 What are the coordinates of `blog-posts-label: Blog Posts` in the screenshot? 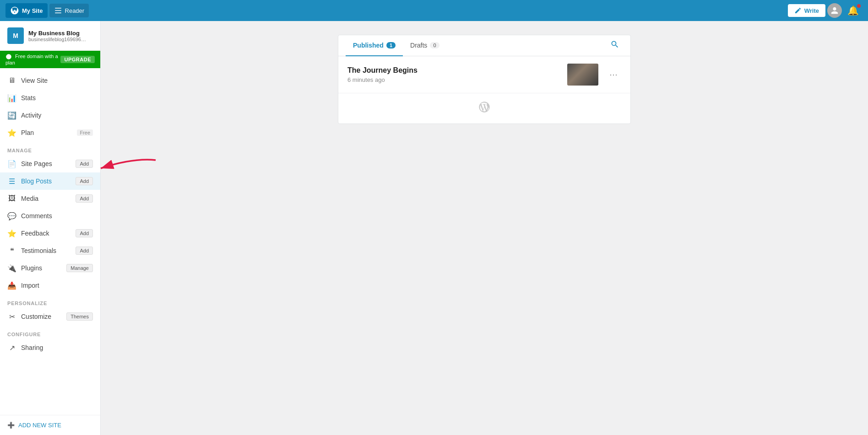 It's located at (46, 181).